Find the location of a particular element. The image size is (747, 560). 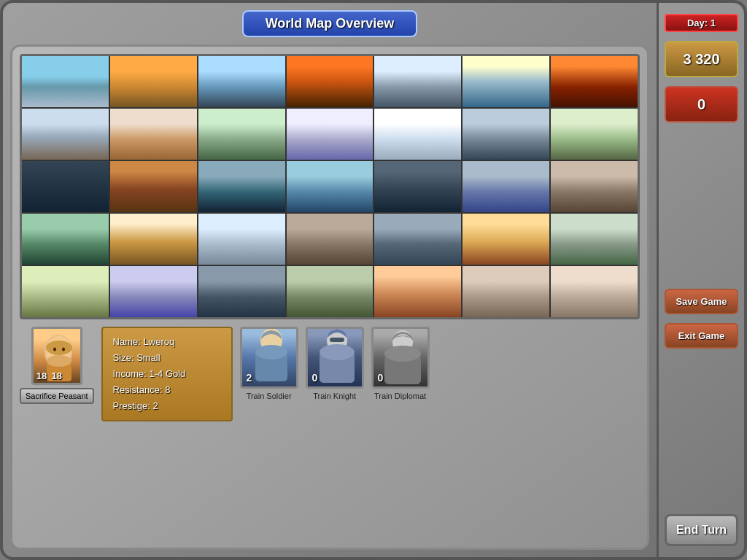

page-title: World Map Overview is located at coordinates (330, 23).